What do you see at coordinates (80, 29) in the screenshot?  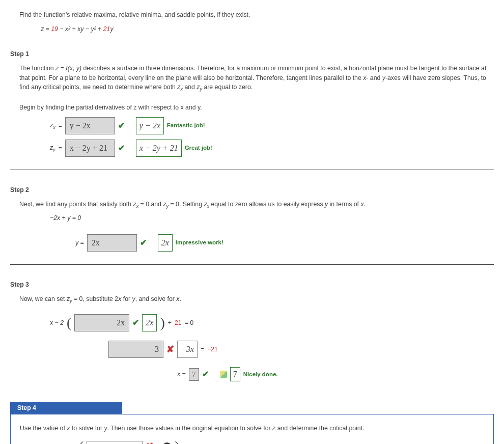 I see `eq-middle: − x² + xy − y² +` at bounding box center [80, 29].